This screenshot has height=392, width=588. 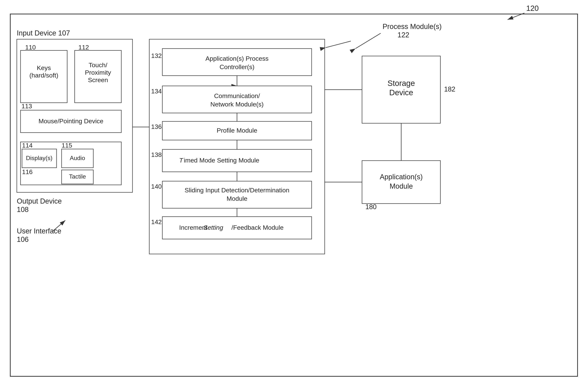 I want to click on ref-112: 112, so click(x=84, y=47).